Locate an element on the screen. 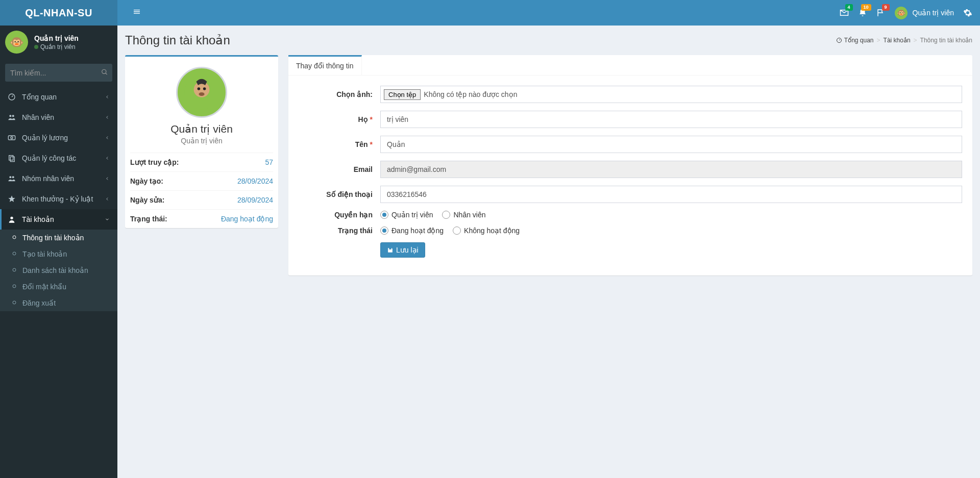  search-input is located at coordinates (59, 72).